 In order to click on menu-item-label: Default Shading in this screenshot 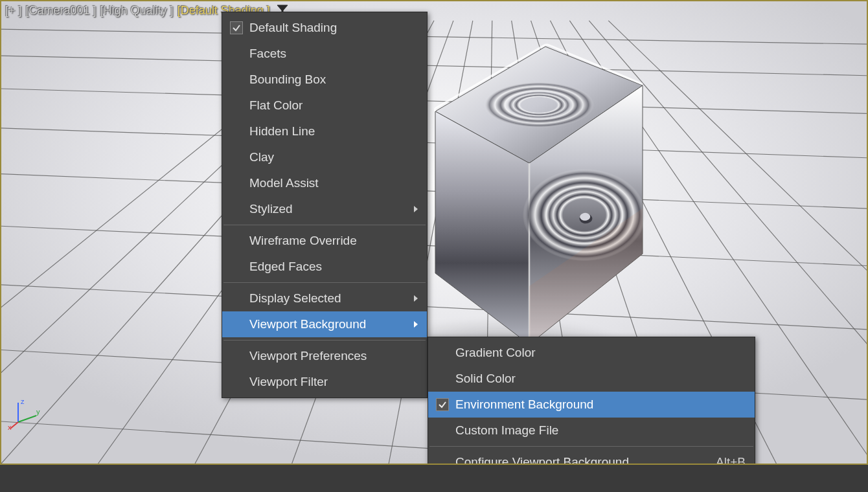, I will do `click(334, 28)`.